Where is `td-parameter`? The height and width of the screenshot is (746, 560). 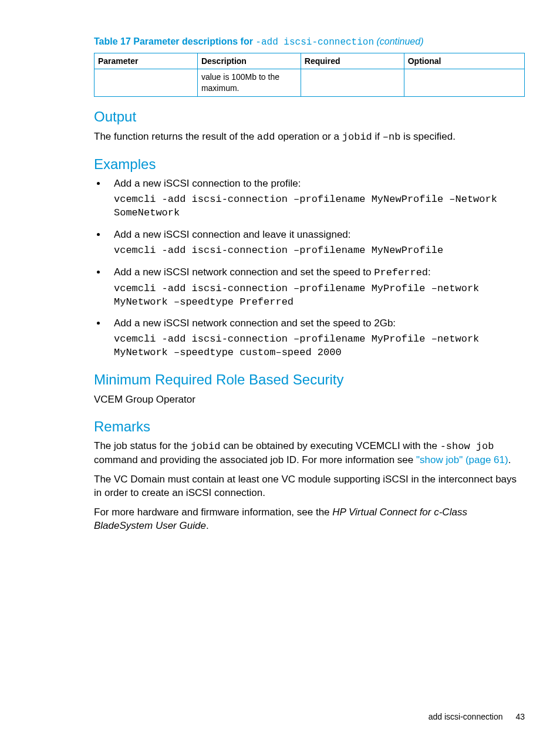
td-parameter is located at coordinates (146, 83).